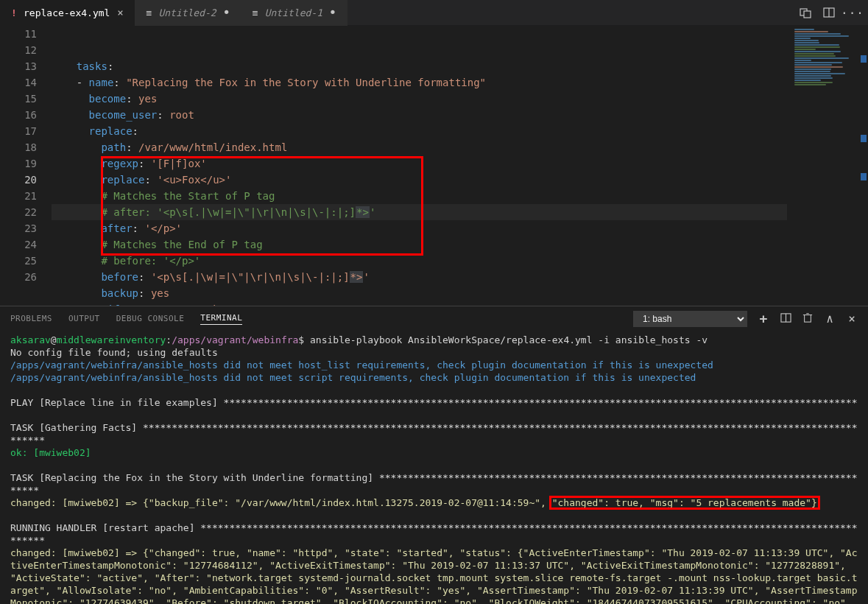 The height and width of the screenshot is (604, 868). What do you see at coordinates (808, 318) in the screenshot?
I see `kill-terminal-icon` at bounding box center [808, 318].